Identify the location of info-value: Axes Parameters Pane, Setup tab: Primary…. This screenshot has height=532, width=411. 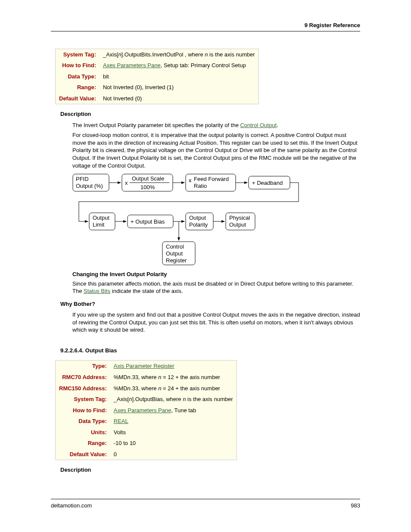
(179, 65).